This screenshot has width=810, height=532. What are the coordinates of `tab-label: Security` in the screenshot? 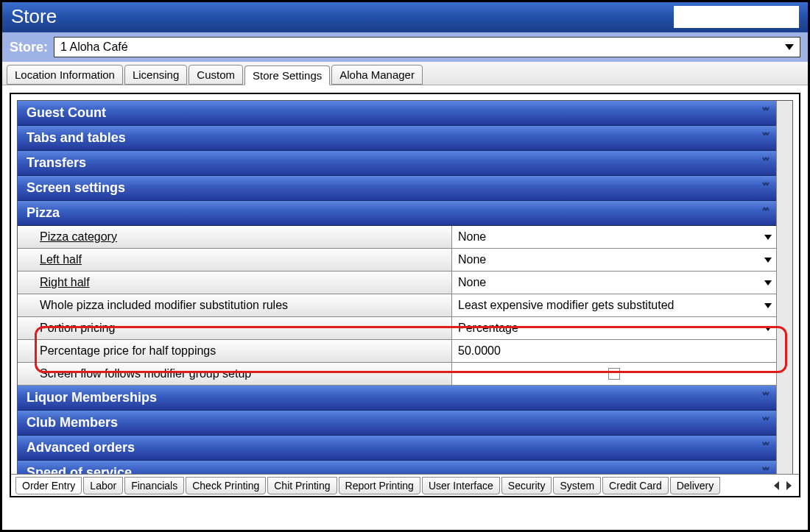 It's located at (527, 486).